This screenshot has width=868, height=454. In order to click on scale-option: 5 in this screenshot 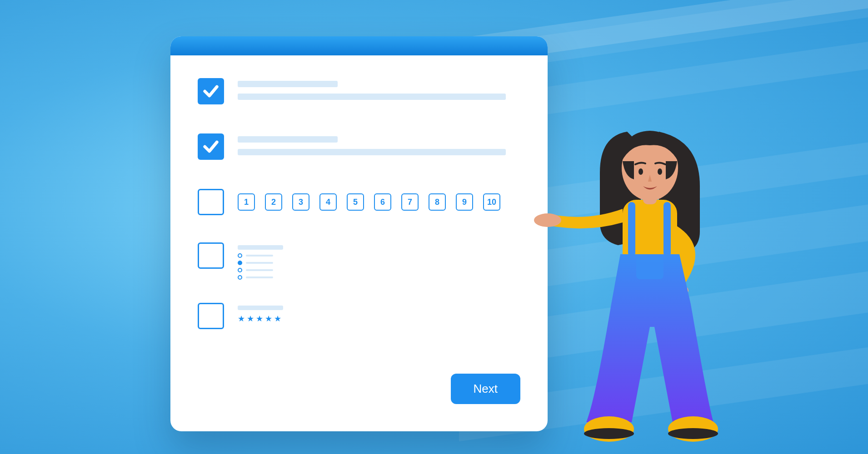, I will do `click(355, 202)`.